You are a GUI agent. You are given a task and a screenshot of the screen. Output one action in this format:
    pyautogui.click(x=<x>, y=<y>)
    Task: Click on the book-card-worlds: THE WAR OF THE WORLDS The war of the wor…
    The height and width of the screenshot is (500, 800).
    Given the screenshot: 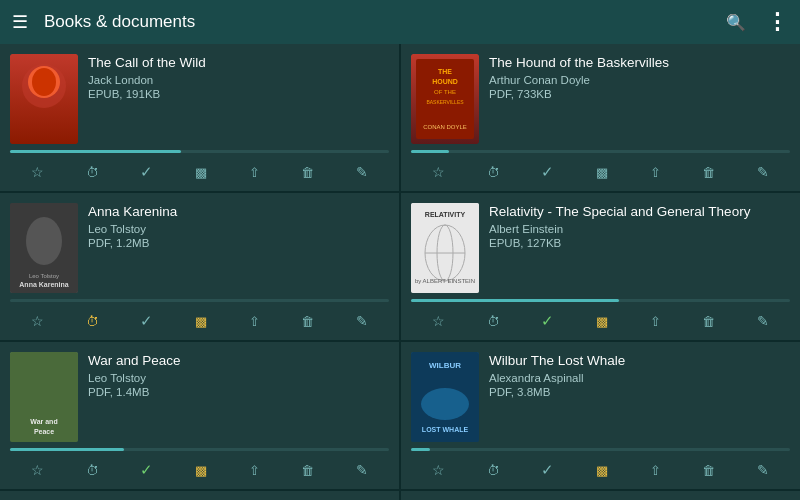 What is the action you would take?
    pyautogui.click(x=200, y=496)
    